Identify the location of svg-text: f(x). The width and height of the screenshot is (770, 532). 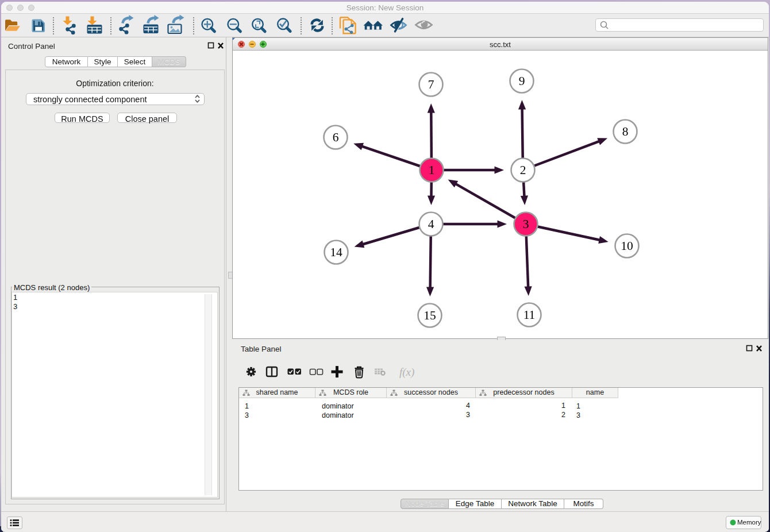
(407, 372).